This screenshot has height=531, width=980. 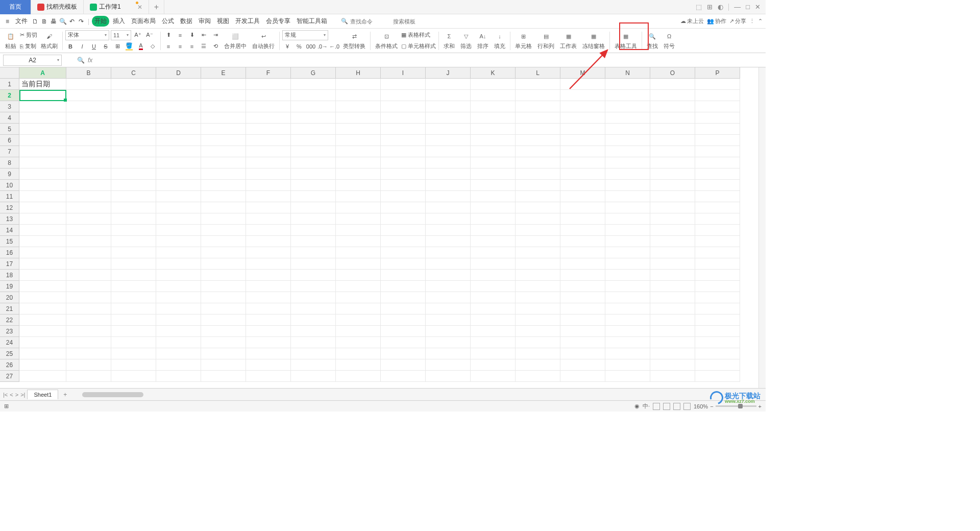 What do you see at coordinates (224, 185) in the screenshot?
I see `cell-E10` at bounding box center [224, 185].